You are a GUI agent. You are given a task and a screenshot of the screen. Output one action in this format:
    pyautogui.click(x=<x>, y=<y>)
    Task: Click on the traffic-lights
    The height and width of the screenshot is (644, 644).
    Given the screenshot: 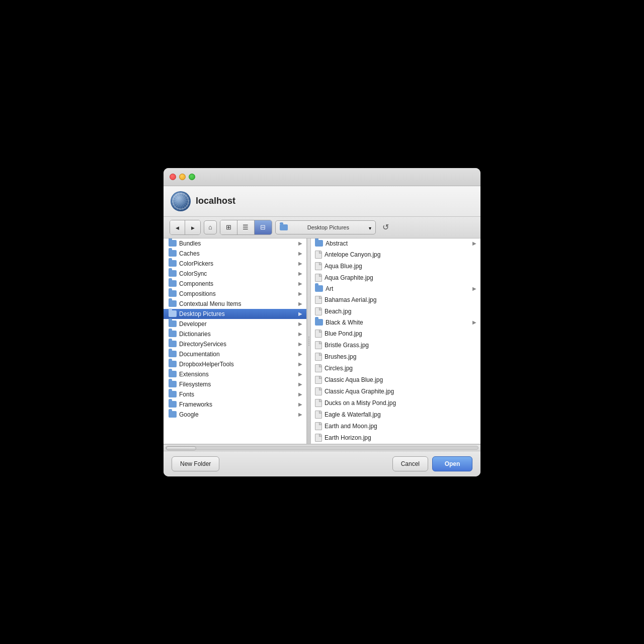 What is the action you would take?
    pyautogui.click(x=182, y=177)
    